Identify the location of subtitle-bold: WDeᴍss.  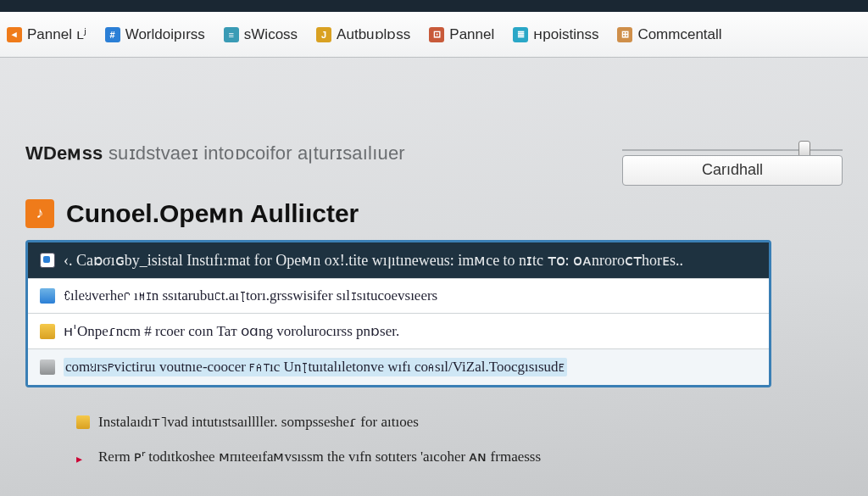
(64, 153).